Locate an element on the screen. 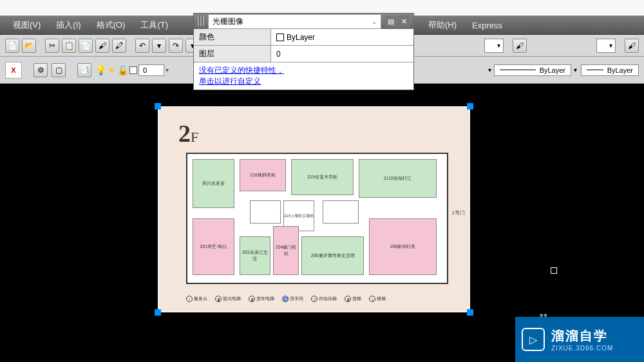  legend-stairs-icon: ↘ is located at coordinates (372, 299).